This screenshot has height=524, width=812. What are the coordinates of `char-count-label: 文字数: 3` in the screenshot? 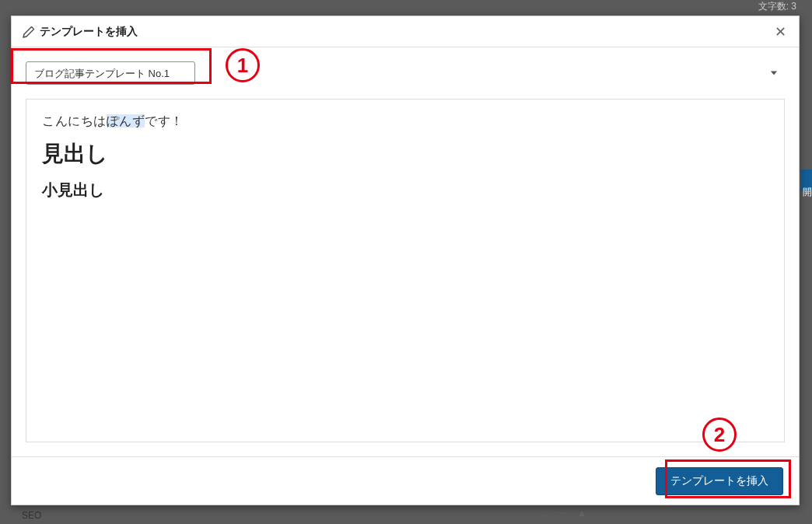 It's located at (778, 6).